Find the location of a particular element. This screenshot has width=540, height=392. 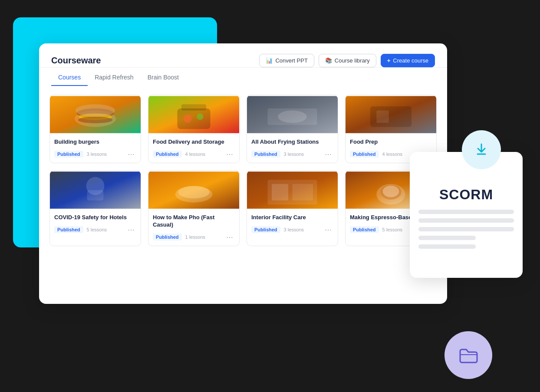

folder-circle is located at coordinates (468, 355).